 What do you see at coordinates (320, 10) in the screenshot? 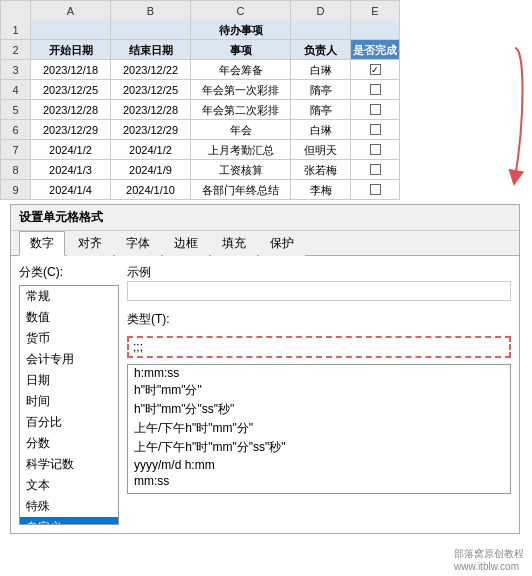
I see `col-header-d: D` at bounding box center [320, 10].